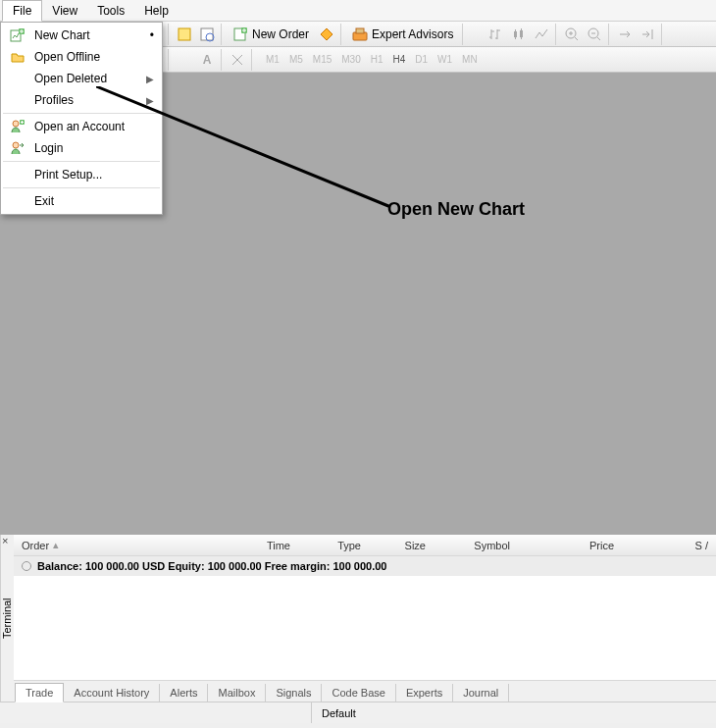 The width and height of the screenshot is (716, 728). I want to click on tf-mn: MN, so click(470, 59).